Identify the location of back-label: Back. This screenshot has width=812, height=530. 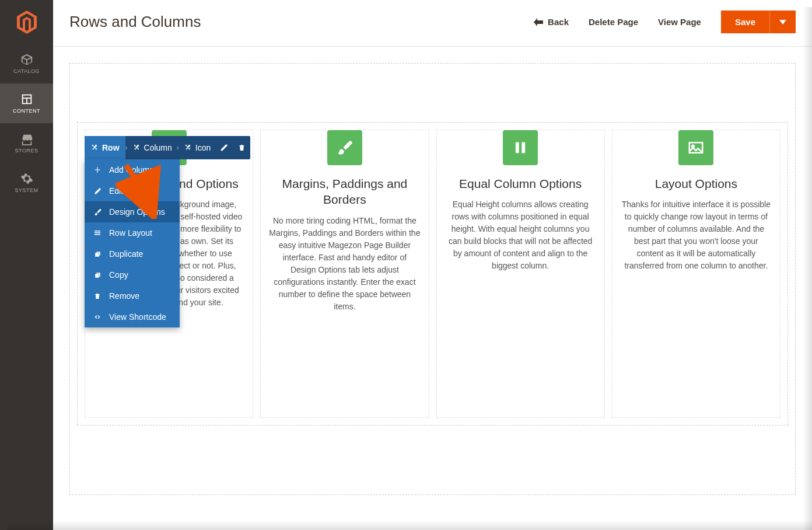
(558, 22).